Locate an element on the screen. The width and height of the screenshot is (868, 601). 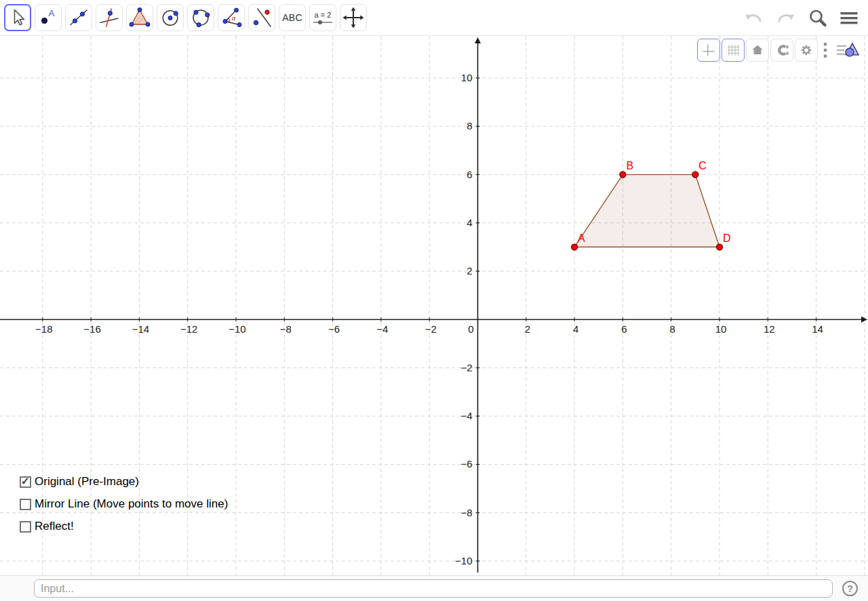
move-graphics-icon is located at coordinates (353, 18).